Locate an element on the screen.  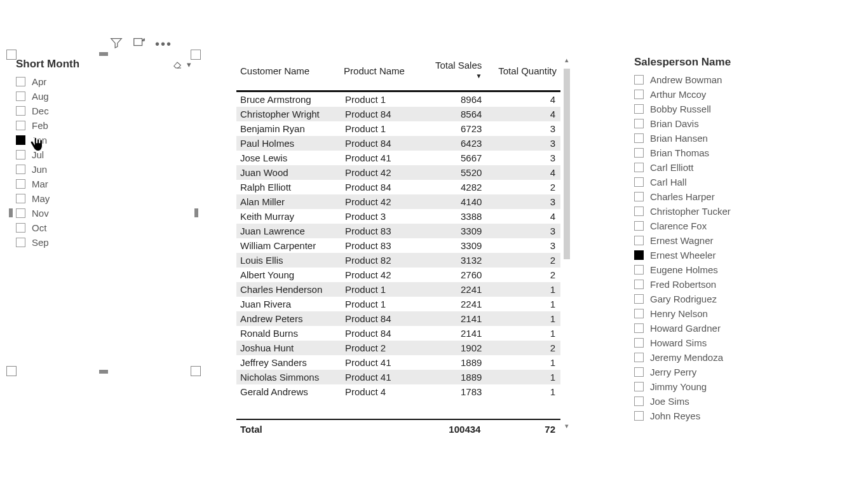
slicer-item: Howard Gardner is located at coordinates (717, 328).